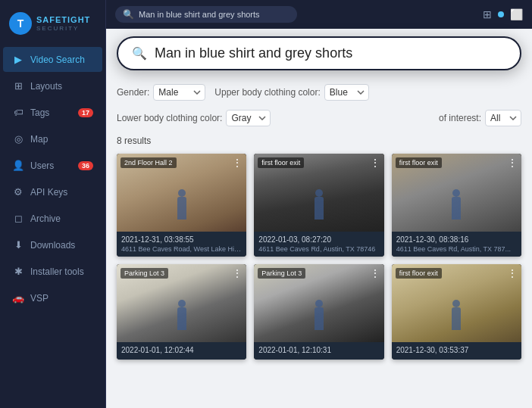  Describe the element at coordinates (86, 113) in the screenshot. I see `tags-badge: 17` at that location.